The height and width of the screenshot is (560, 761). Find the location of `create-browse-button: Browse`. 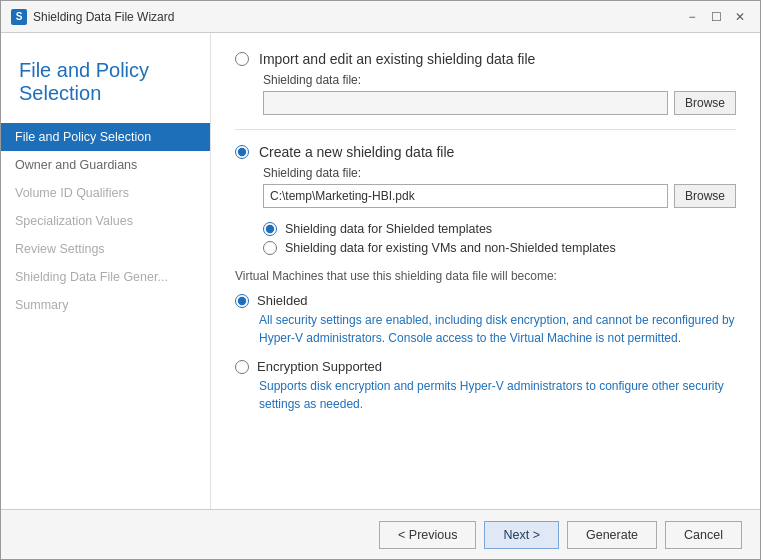

create-browse-button: Browse is located at coordinates (705, 196).